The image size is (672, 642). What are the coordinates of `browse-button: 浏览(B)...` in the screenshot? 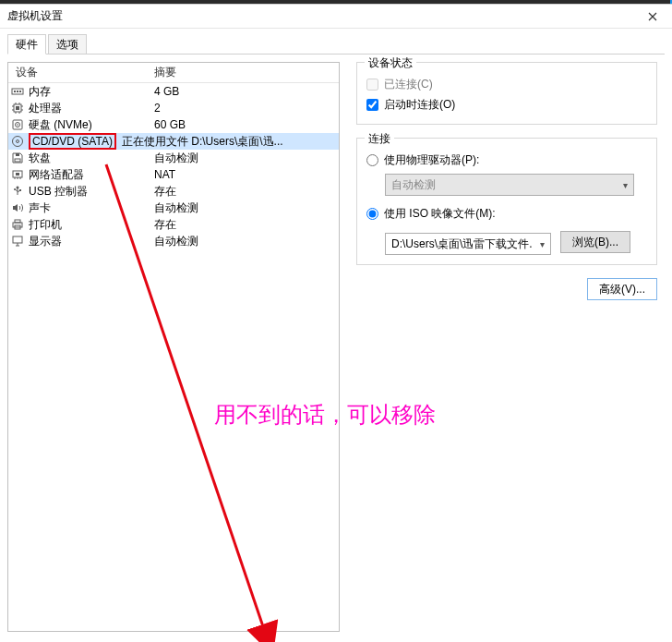 It's located at (595, 242).